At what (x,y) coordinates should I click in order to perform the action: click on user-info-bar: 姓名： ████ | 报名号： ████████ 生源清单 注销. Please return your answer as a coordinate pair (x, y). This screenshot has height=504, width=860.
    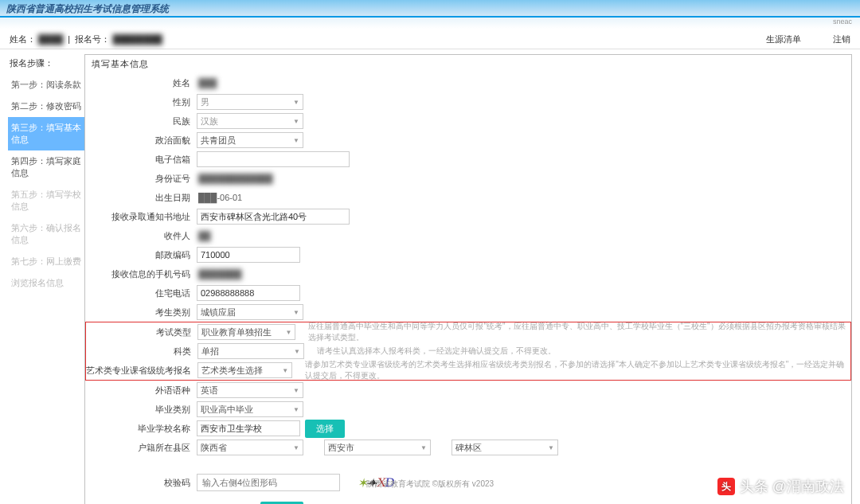
    Looking at the image, I should click on (430, 39).